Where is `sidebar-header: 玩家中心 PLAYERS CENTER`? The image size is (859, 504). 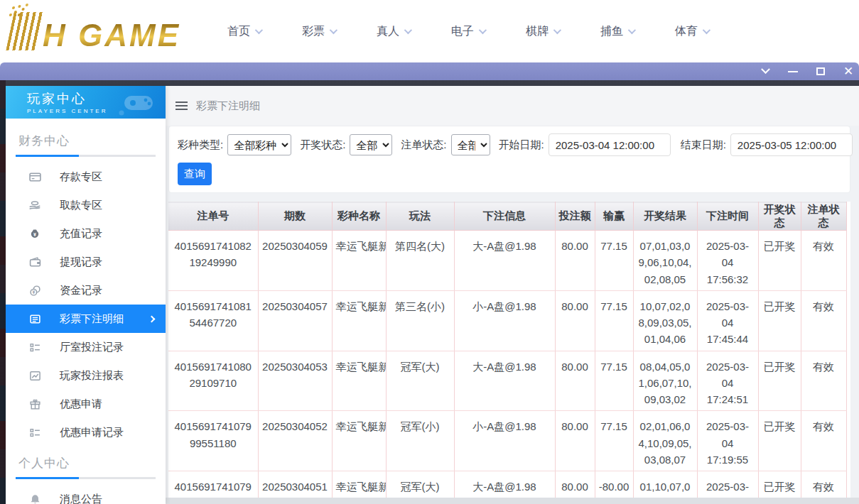
sidebar-header: 玩家中心 PLAYERS CENTER is located at coordinates (85, 102).